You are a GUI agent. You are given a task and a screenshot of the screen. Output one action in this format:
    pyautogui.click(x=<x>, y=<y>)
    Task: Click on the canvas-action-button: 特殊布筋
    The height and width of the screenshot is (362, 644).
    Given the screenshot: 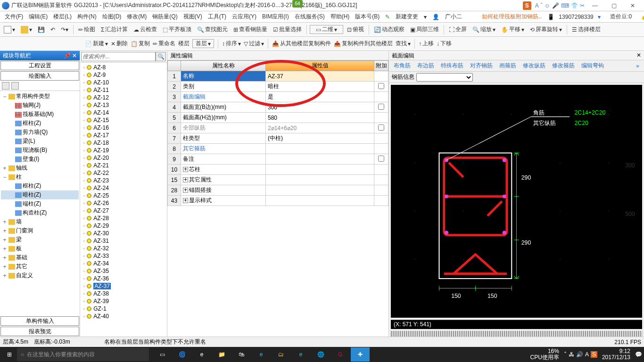 What is the action you would take?
    pyautogui.click(x=452, y=66)
    